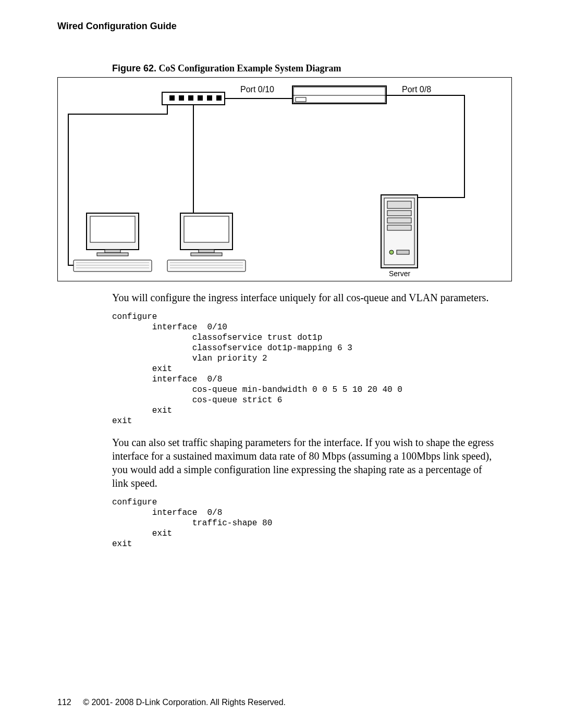 Image resolution: width=563 pixels, height=728 pixels. I want to click on code-block-2: configure interface 0/8 traffic-shape 80…, so click(317, 523).